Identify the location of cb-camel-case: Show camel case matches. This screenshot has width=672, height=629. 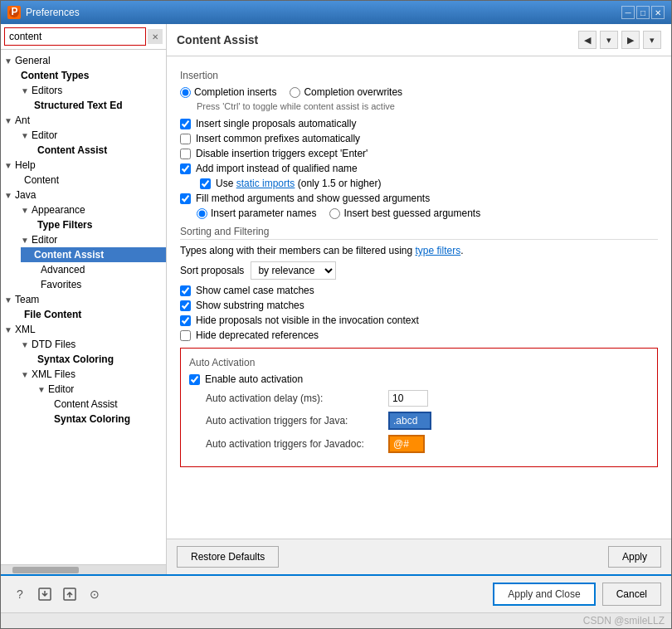
(419, 290).